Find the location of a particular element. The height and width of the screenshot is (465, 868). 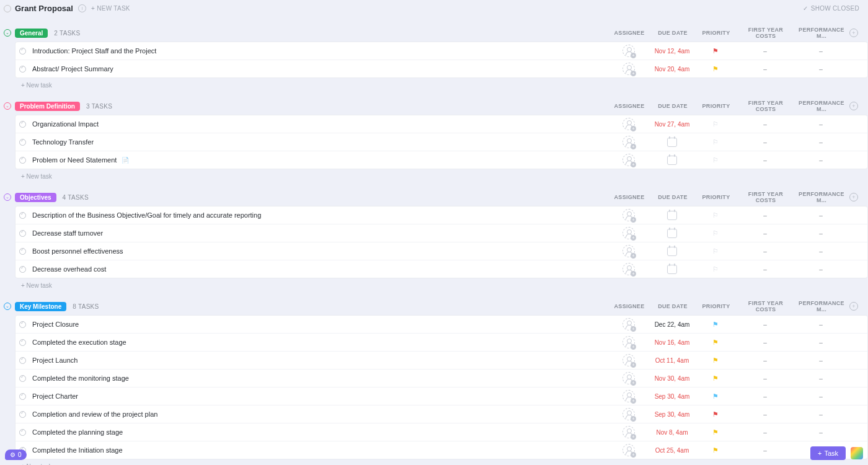

task-name: Completed the execution stage is located at coordinates (79, 342).